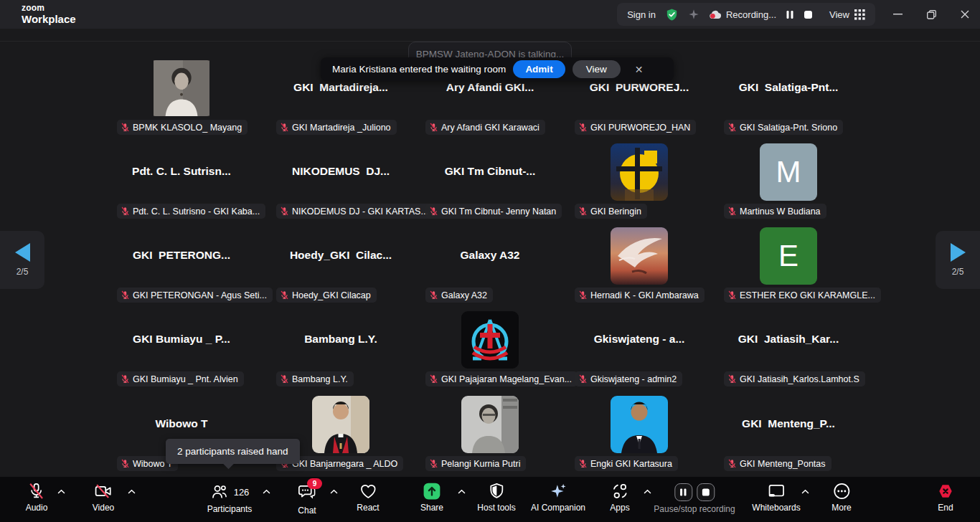 Image resolution: width=980 pixels, height=522 pixels. Describe the element at coordinates (839, 14) in the screenshot. I see `view-label: View` at that location.